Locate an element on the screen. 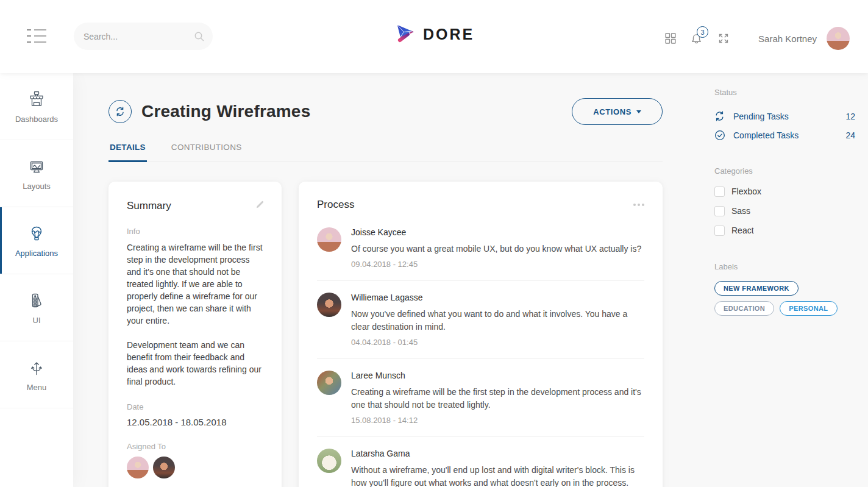 This screenshot has height=487, width=868. user-name: Sarah Kortney is located at coordinates (788, 39).